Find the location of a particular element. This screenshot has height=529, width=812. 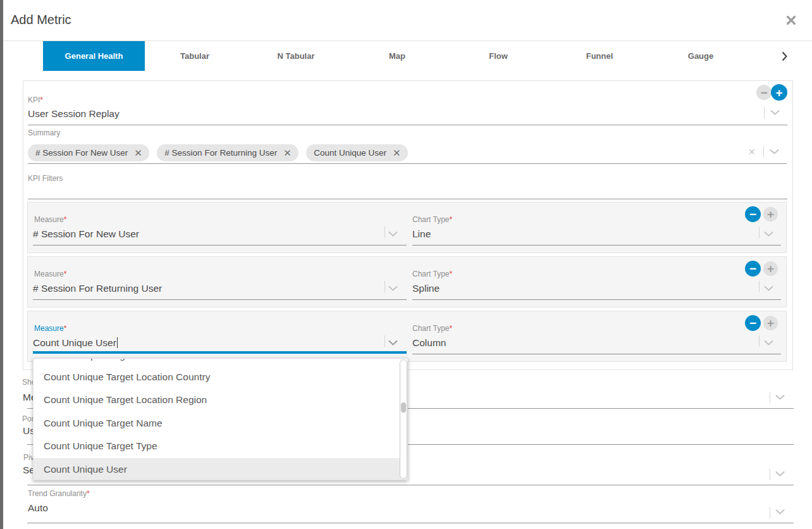

dropdown-option: Count Unique Target Name is located at coordinates (220, 423).